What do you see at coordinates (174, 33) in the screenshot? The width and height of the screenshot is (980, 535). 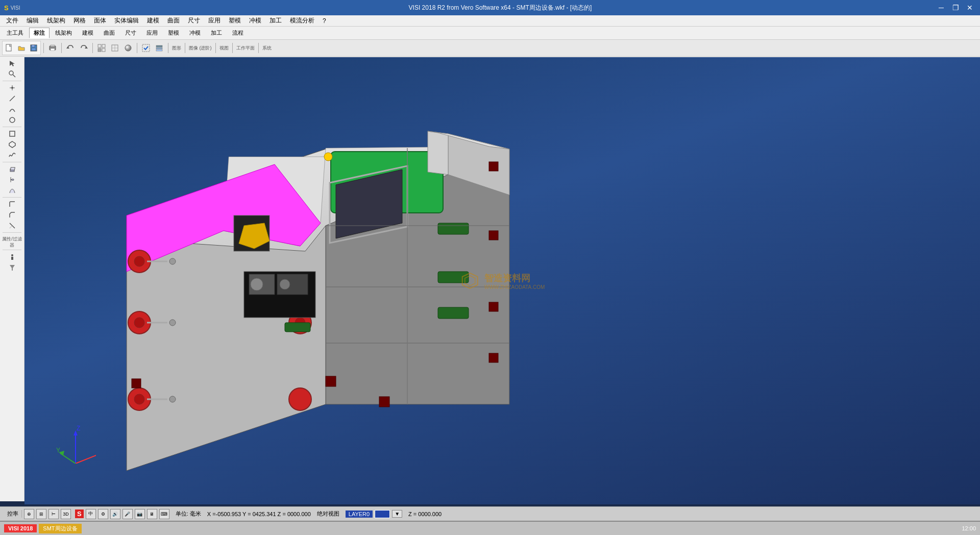 I see `tab-mold: 塑模` at bounding box center [174, 33].